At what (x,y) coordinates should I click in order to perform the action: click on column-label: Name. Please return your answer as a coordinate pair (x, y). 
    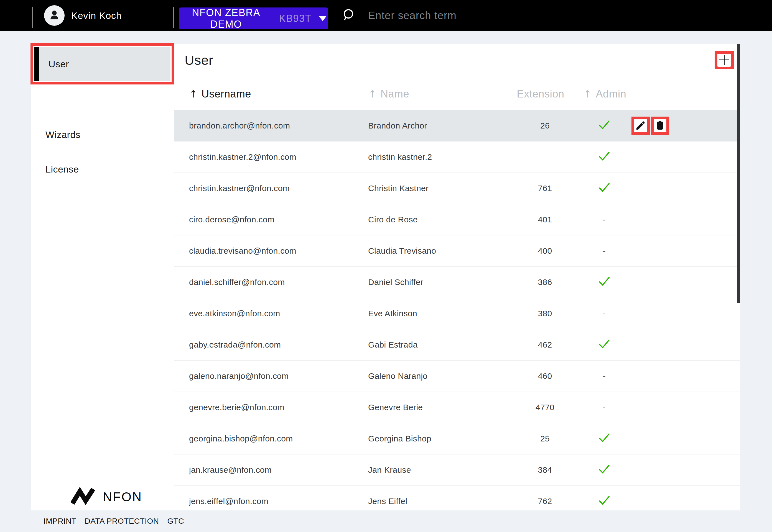
    Looking at the image, I should click on (395, 94).